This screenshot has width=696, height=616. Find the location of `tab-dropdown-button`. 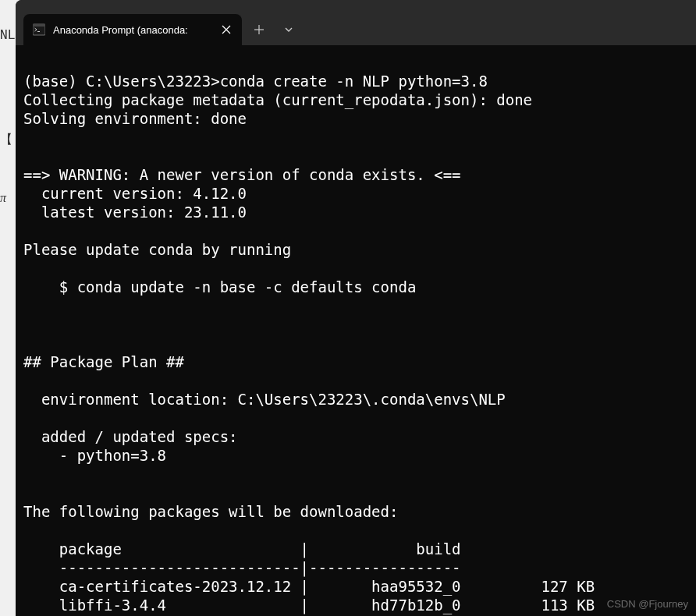

tab-dropdown-button is located at coordinates (289, 30).